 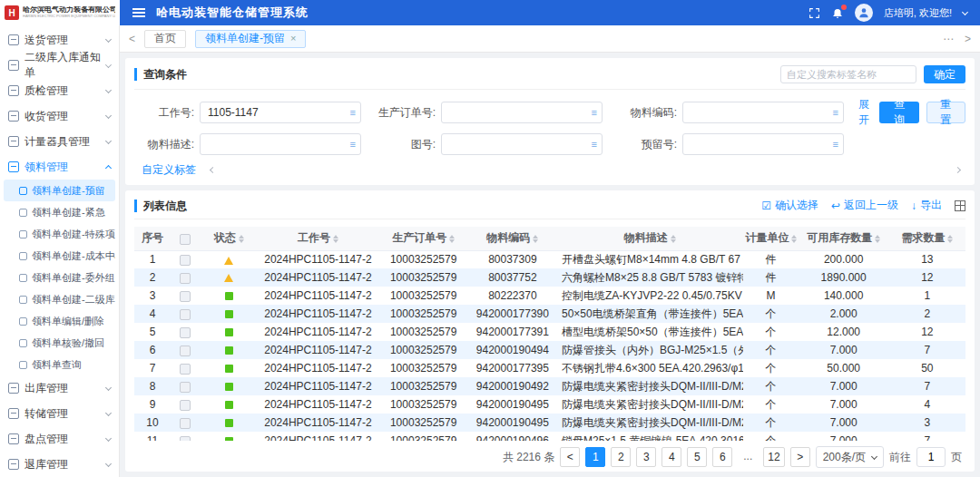 What do you see at coordinates (866, 112) in the screenshot?
I see `expand-filters-link: 展开` at bounding box center [866, 112].